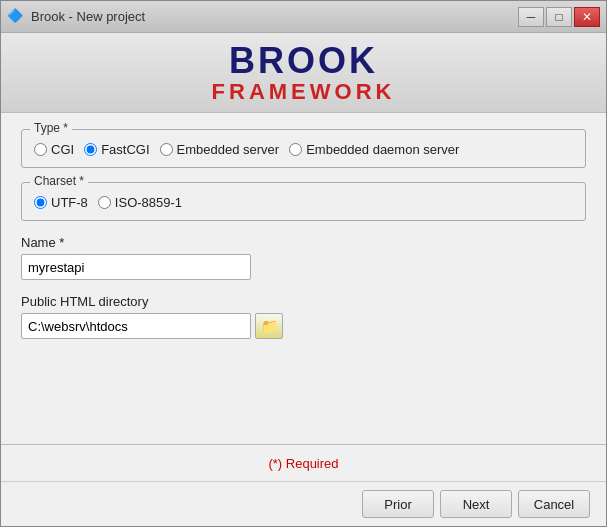 This screenshot has height=527, width=607. I want to click on public-html-label: Public HTML directory, so click(304, 302).